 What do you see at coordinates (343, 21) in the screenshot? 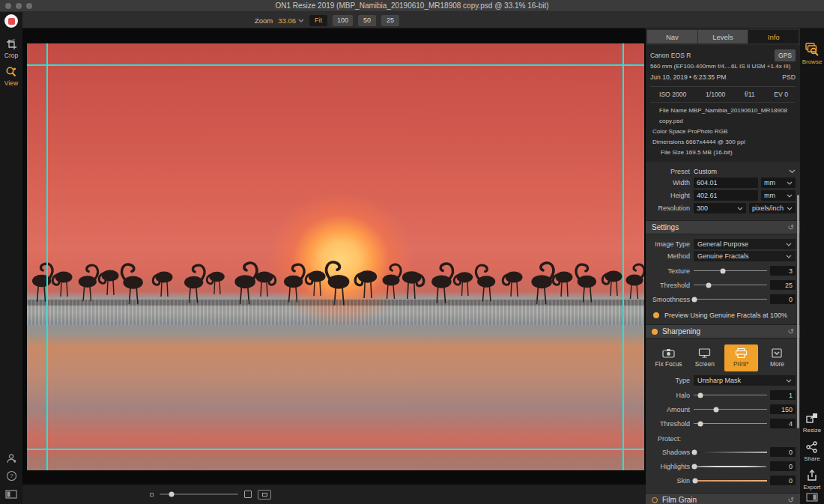
I see `zoom-100-button: 100` at bounding box center [343, 21].